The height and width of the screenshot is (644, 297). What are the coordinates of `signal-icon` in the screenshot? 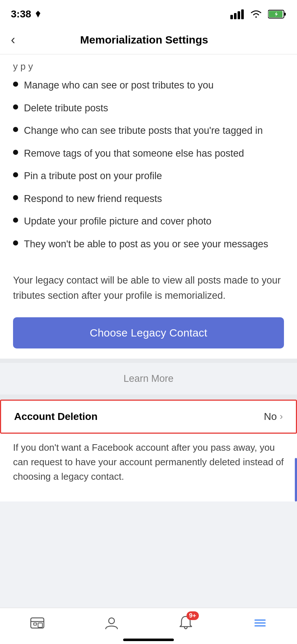 It's located at (237, 14).